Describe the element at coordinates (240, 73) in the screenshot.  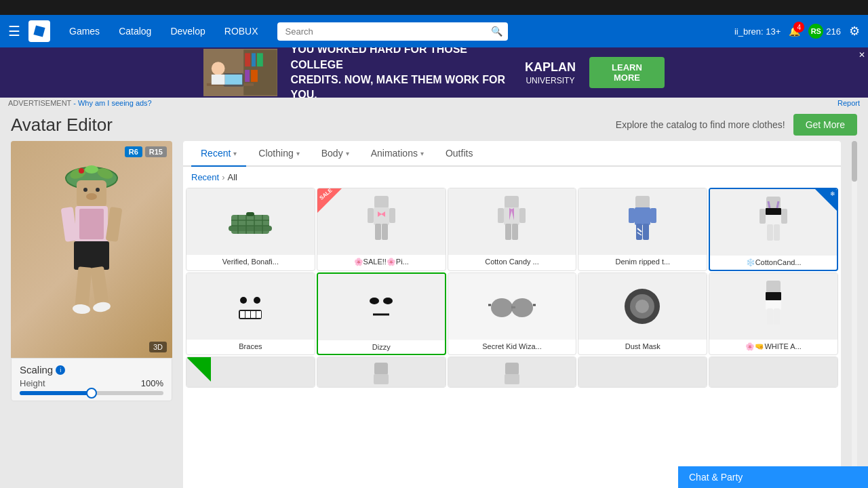
I see `ad-image` at that location.